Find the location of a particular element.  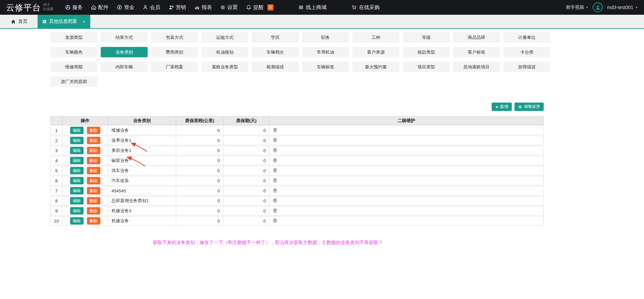

cell-warranty-days: 0 is located at coordinates (246, 181).